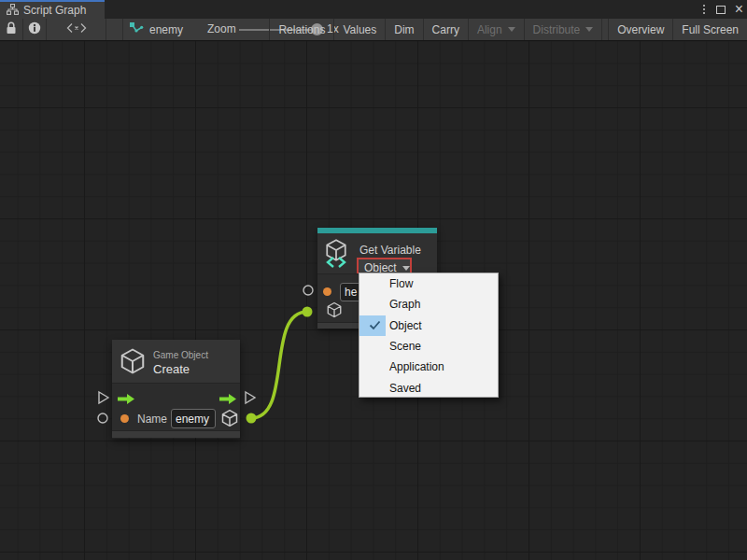 The image size is (747, 560). Describe the element at coordinates (103, 418) in the screenshot. I see `create-name-input-port` at that location.